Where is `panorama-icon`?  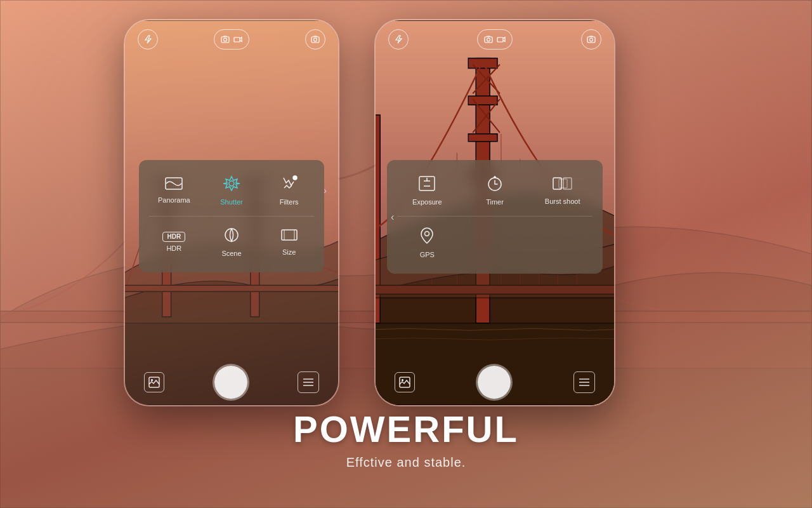
panorama-icon is located at coordinates (174, 185).